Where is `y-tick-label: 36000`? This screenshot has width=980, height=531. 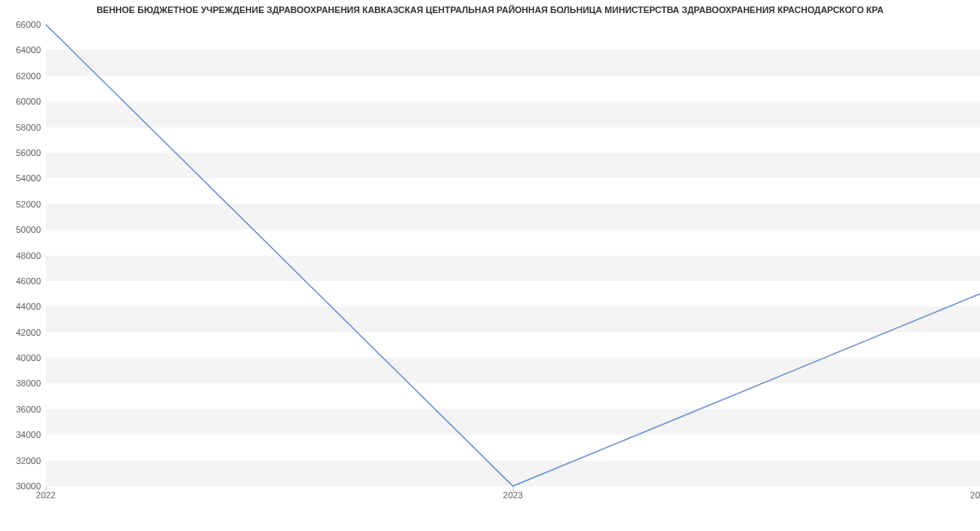
y-tick-label: 36000 is located at coordinates (23, 409).